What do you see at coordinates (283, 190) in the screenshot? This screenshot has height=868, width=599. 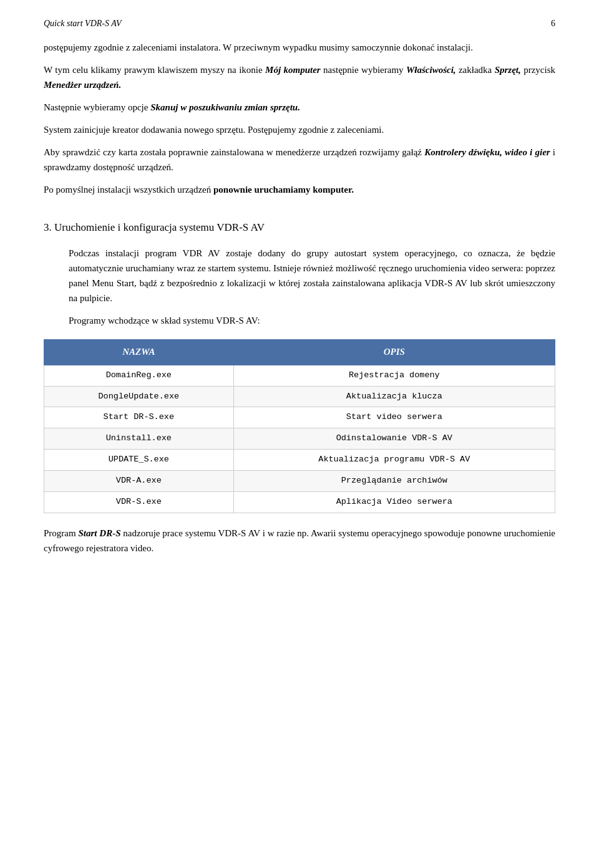 I see `p6-bold: ponownie uruchamiamy komputer.` at bounding box center [283, 190].